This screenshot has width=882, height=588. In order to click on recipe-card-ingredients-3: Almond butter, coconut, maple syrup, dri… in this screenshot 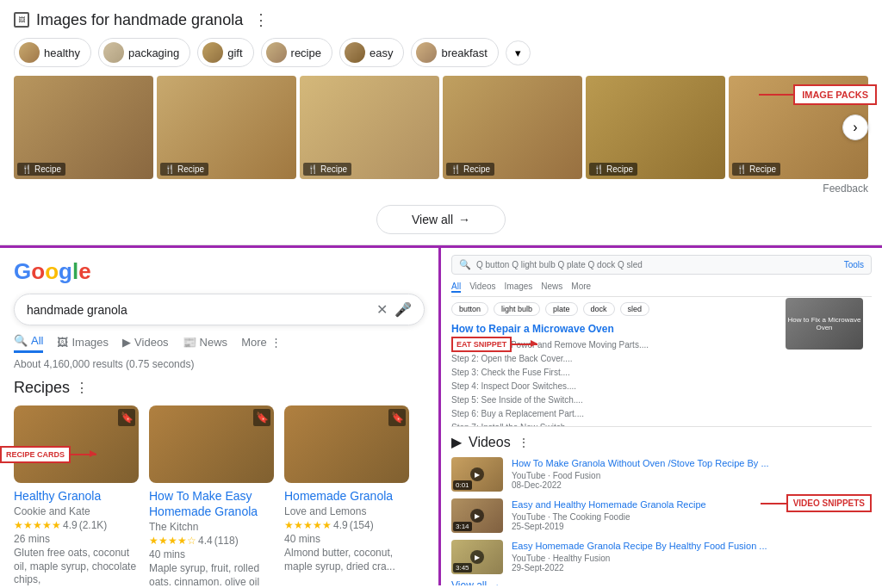, I will do `click(346, 560)`.